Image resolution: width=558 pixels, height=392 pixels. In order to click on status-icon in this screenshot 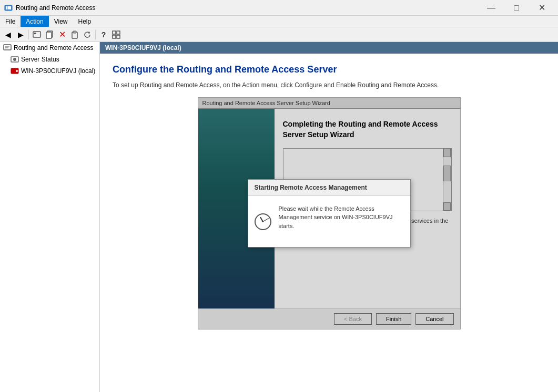, I will do `click(15, 59)`.